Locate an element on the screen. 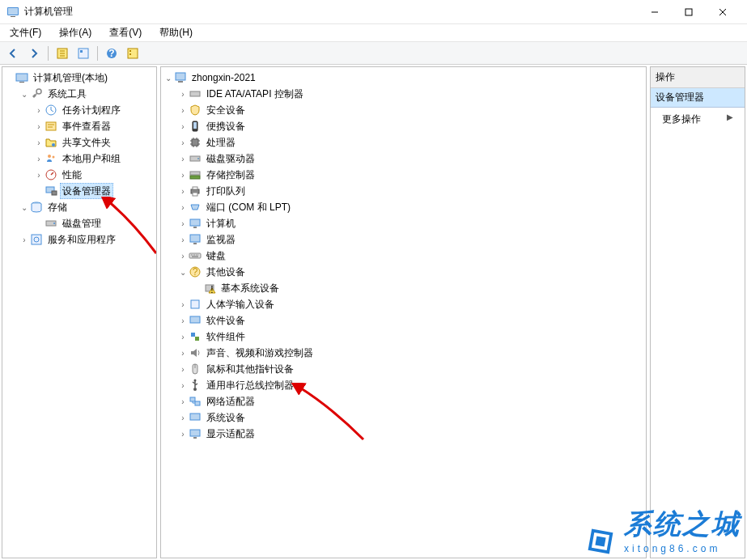 Image resolution: width=747 pixels, height=560 pixels. disk-drives-node: ›磁盘驱动器 is located at coordinates (411, 159).